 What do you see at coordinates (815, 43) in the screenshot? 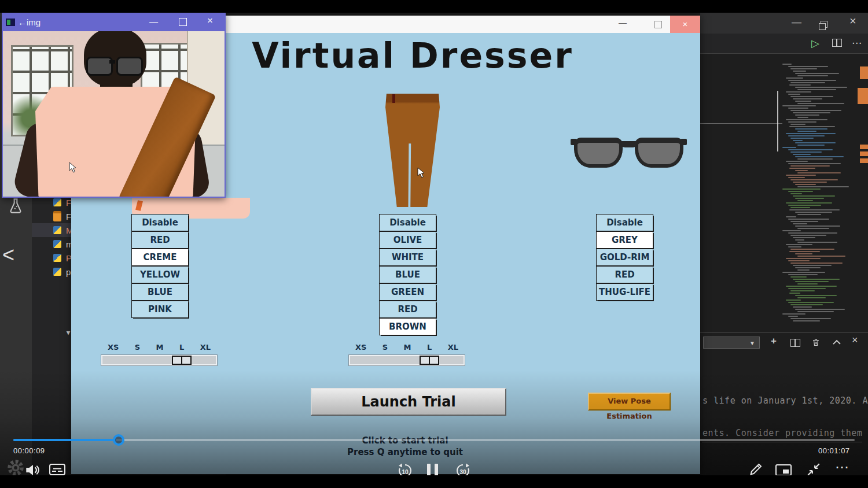
I see `run-icon: ▷` at bounding box center [815, 43].